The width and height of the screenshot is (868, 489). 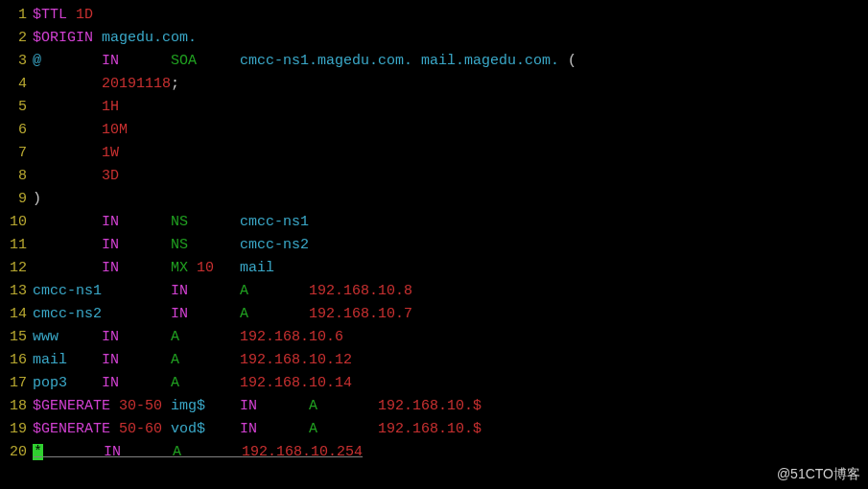 I want to click on code-line: 16mail IN A 192.168.10.12, so click(x=434, y=361).